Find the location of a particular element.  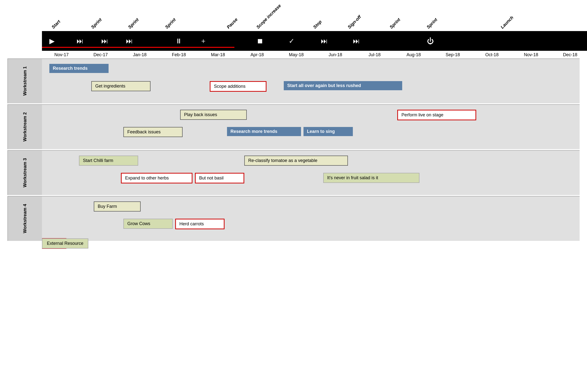

task-item: Herd carrots is located at coordinates (200, 224).